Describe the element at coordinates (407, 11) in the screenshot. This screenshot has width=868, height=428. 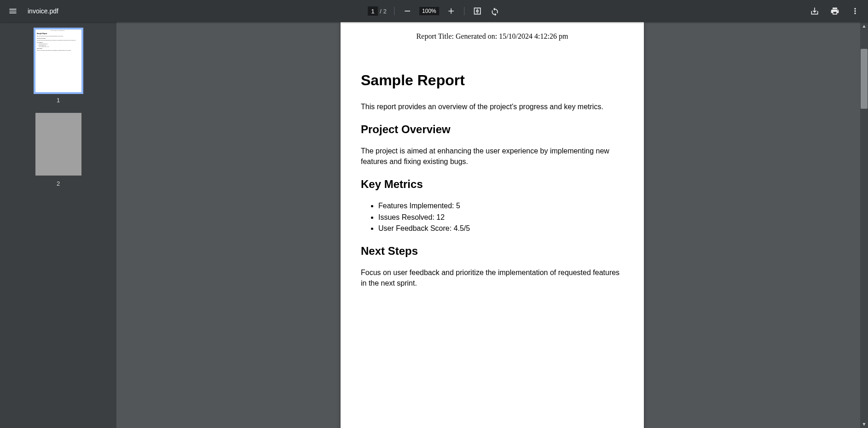
I see `zoom-out-button` at that location.